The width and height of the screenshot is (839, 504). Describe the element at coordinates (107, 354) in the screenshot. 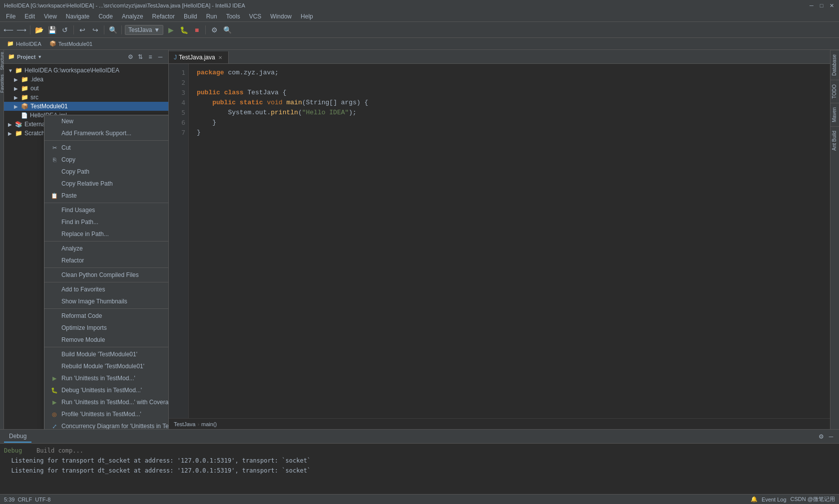

I see `ctx-build-module: Build Module 'TestModule01'` at that location.